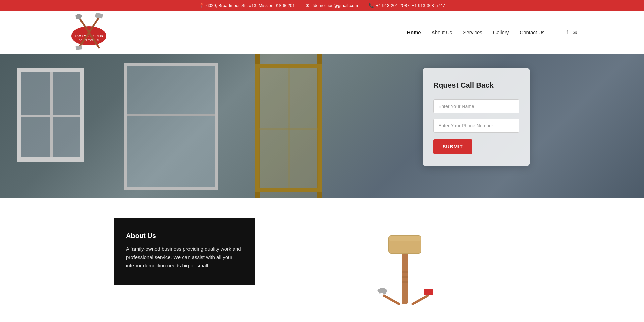 The image size is (644, 322). What do you see at coordinates (476, 126) in the screenshot?
I see `phone-input` at bounding box center [476, 126].